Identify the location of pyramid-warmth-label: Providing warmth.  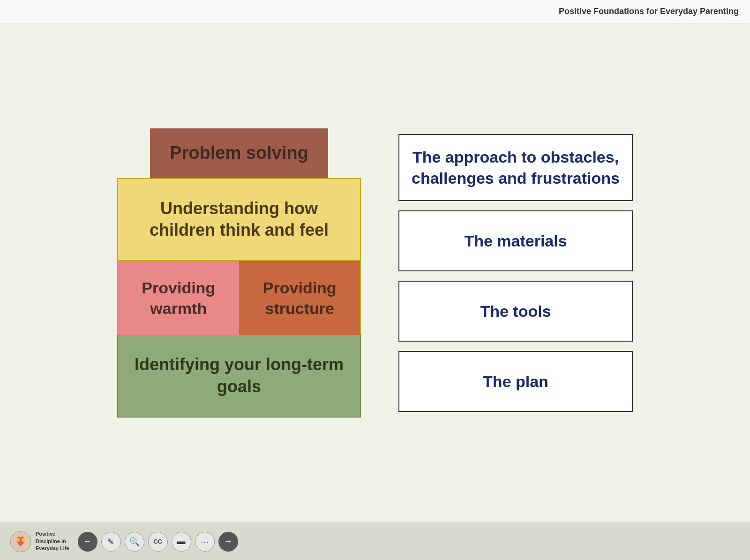
(178, 298).